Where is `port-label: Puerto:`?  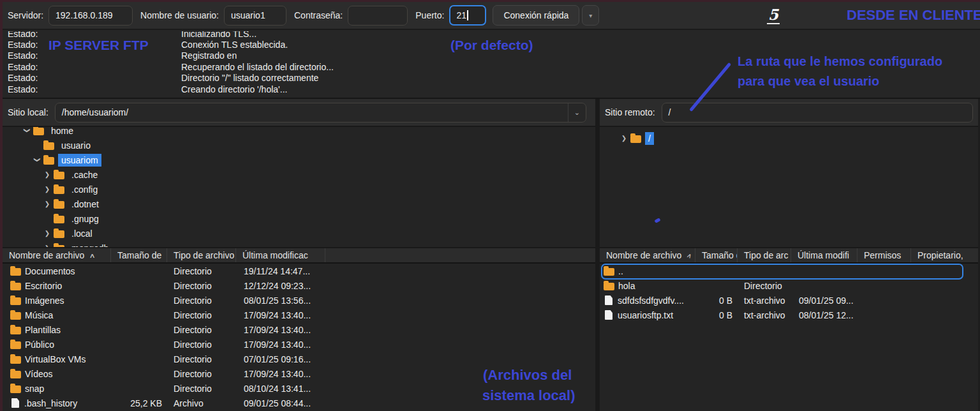 port-label: Puerto: is located at coordinates (430, 15).